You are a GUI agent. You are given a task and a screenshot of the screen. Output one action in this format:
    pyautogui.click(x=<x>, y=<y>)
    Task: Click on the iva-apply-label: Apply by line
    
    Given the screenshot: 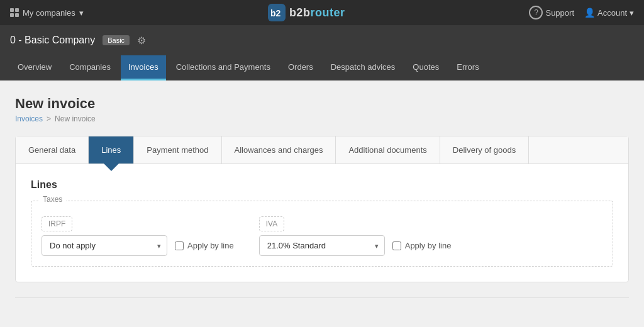 What is the action you would take?
    pyautogui.click(x=428, y=245)
    